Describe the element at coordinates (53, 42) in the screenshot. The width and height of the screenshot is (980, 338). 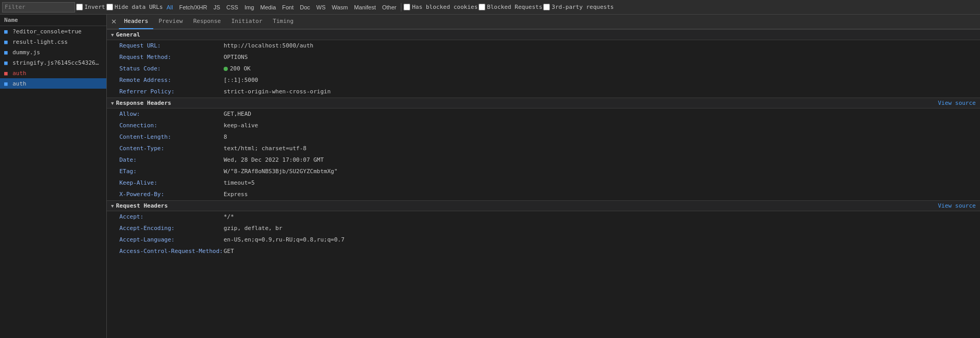
I see `file-item-result-light: ■ result-light.css` at that location.